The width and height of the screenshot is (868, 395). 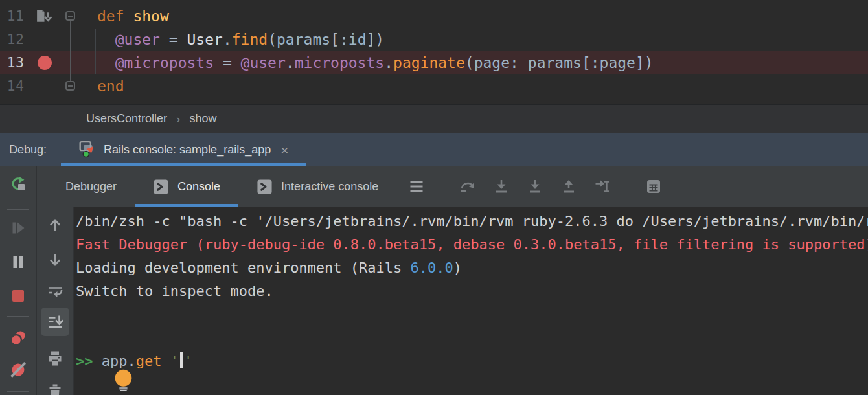 I want to click on force-step-into-button, so click(x=535, y=186).